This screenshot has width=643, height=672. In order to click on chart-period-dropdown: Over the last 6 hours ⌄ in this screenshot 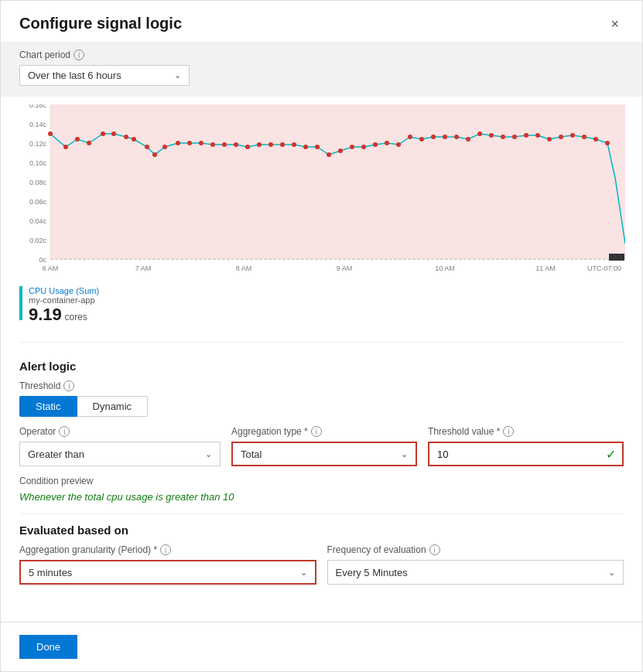, I will do `click(104, 76)`.